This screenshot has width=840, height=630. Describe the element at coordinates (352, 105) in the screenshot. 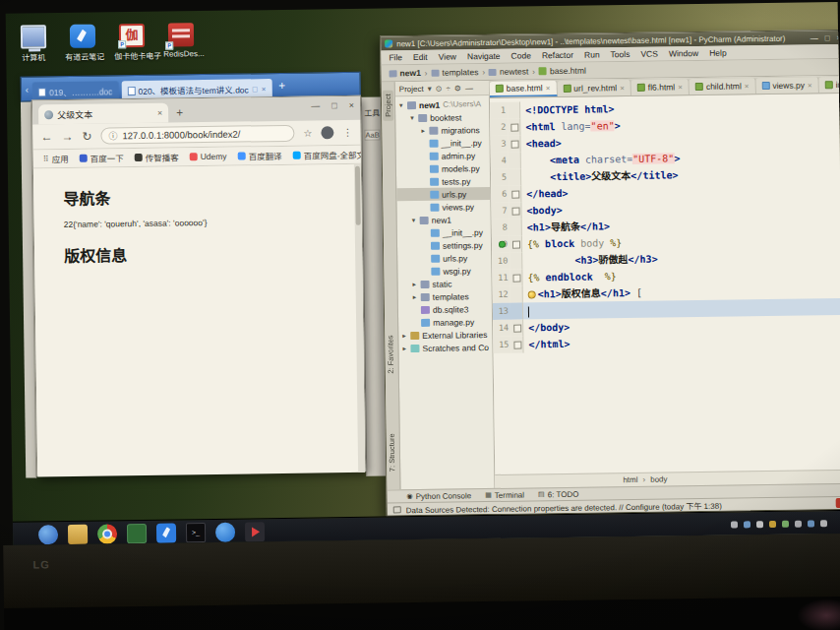

I see `browser-close-button: ×` at that location.